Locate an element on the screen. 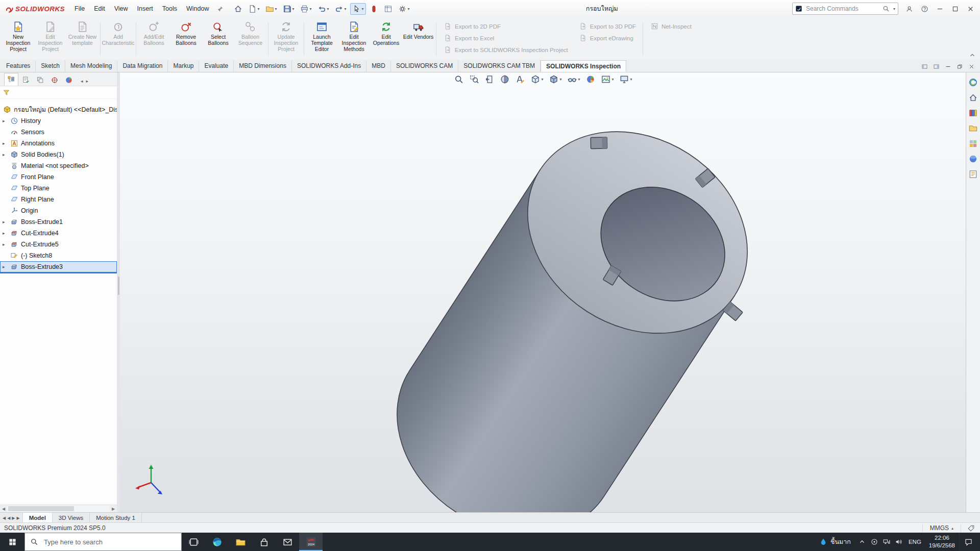 The height and width of the screenshot is (551, 980). scroll-right-button: ▶ is located at coordinates (113, 509).